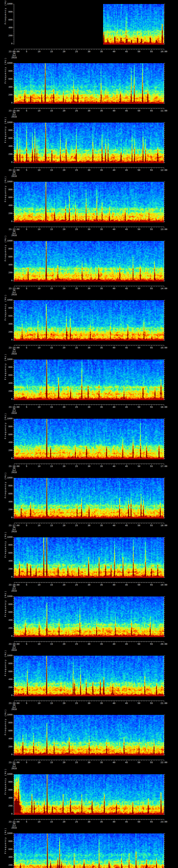 This screenshot has height=868, width=178. I want to click on x-tick-label: 35, so click(102, 703).